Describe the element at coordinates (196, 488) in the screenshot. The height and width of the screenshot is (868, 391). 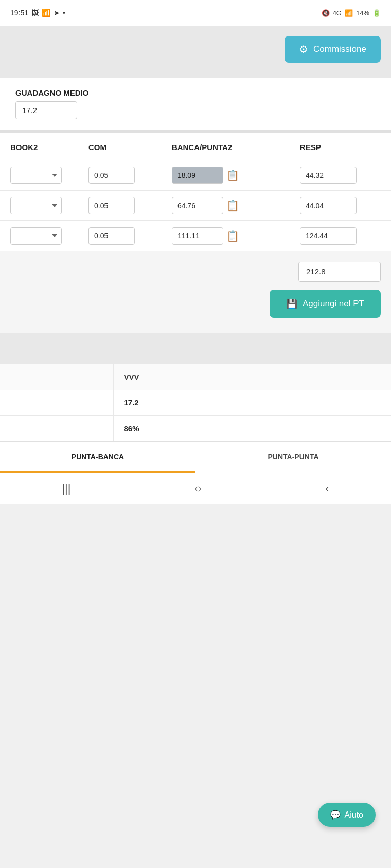
I see `android-nav: ||| ○ ‹` at that location.